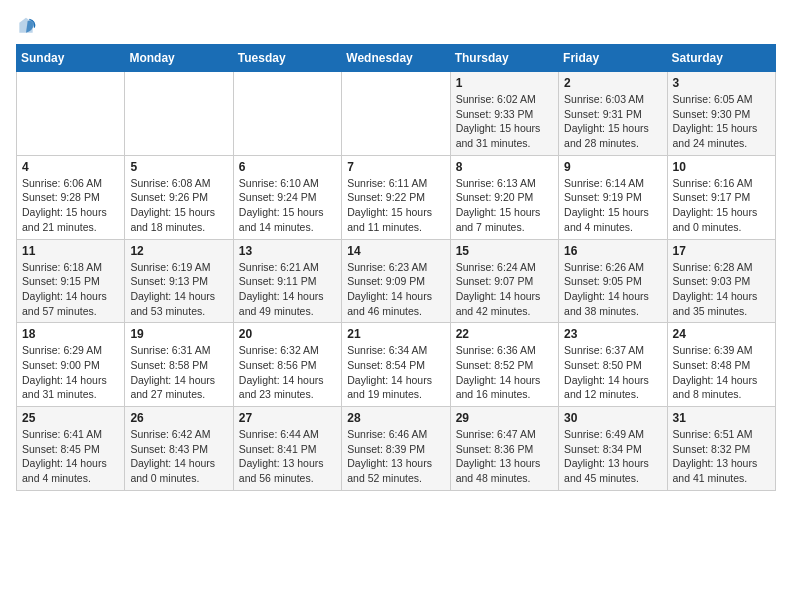  What do you see at coordinates (721, 197) in the screenshot?
I see `calendar-cell: 10Sunrise: 6:16 AM Sunset: 9:17 PM Dayli…` at bounding box center [721, 197].